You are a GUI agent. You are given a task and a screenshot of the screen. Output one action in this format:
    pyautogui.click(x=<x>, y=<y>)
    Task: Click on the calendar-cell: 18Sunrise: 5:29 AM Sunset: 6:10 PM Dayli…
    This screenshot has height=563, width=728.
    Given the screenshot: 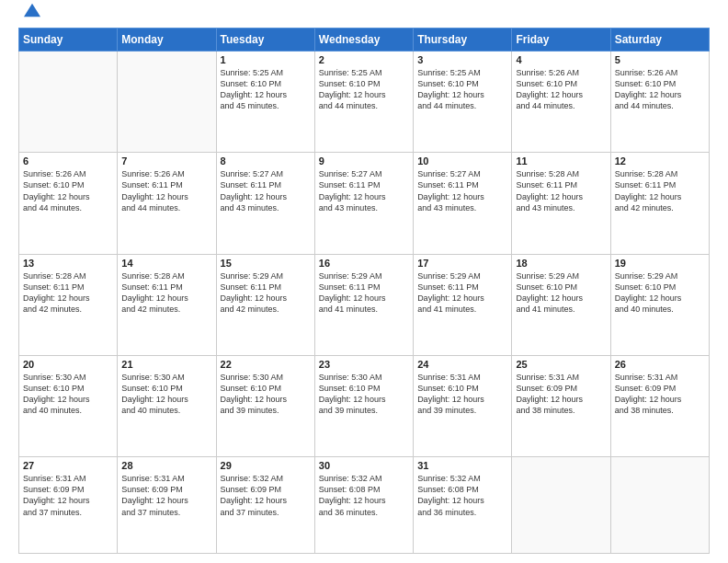 What is the action you would take?
    pyautogui.click(x=561, y=304)
    